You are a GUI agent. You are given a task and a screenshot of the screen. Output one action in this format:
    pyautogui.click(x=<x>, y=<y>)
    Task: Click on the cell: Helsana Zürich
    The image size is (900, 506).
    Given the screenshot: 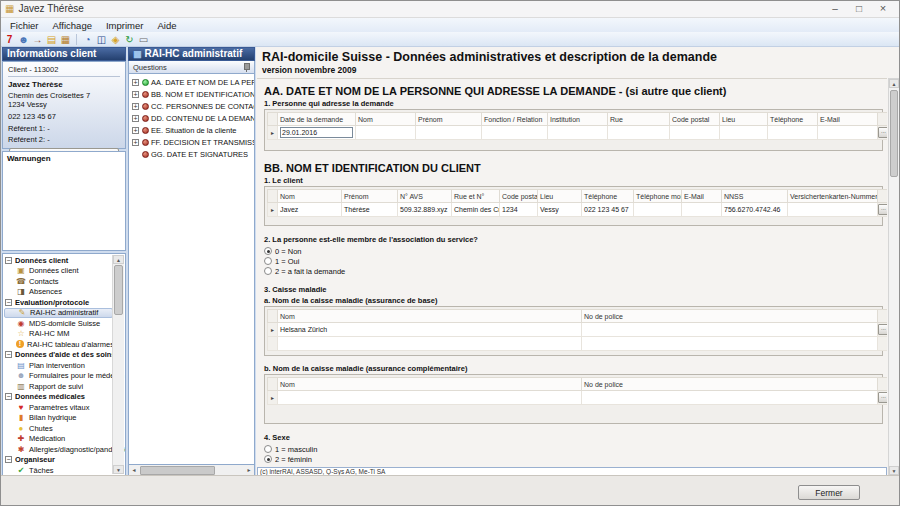 What is the action you would take?
    pyautogui.click(x=430, y=330)
    